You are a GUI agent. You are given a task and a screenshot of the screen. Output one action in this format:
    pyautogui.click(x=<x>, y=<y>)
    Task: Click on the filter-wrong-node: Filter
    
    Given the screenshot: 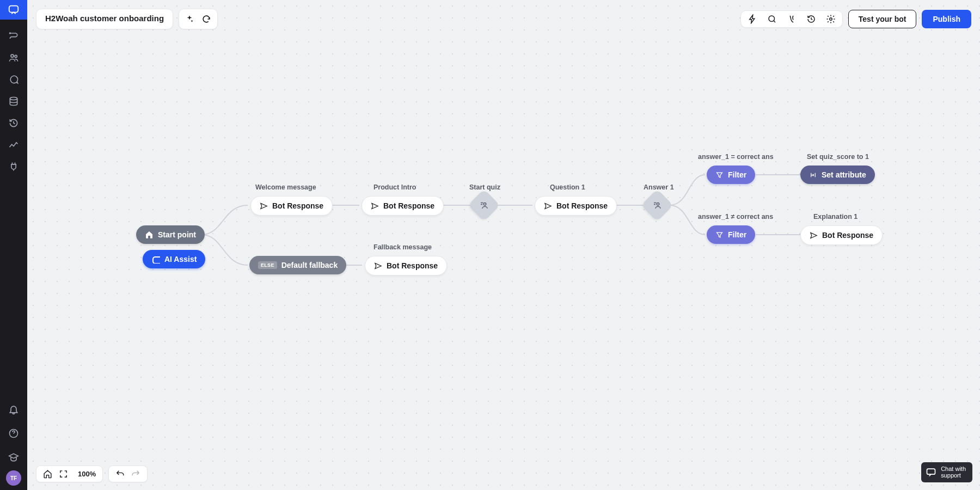 What is the action you would take?
    pyautogui.click(x=731, y=235)
    